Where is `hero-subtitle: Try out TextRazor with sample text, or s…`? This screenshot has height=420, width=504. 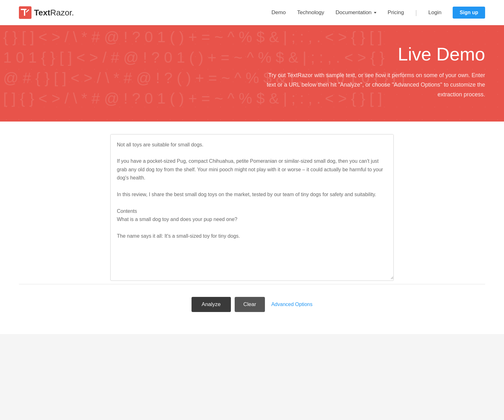
hero-subtitle: Try out TextRazor with sample text, or s… is located at coordinates (375, 85).